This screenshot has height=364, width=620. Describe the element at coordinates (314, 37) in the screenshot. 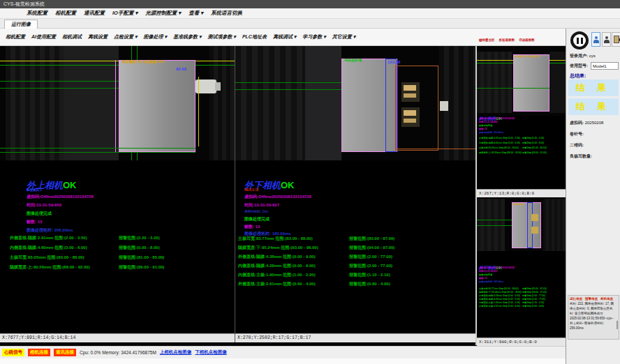

I see `toolbar-learn-params: 学习参数 ▾` at that location.